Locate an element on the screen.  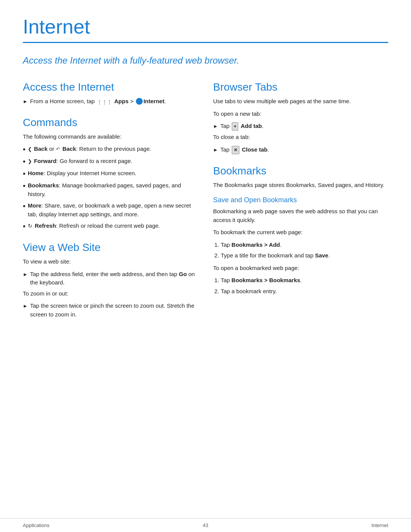
view-website-item-1-text: Tap the address field, enter the web add… is located at coordinates (114, 279).